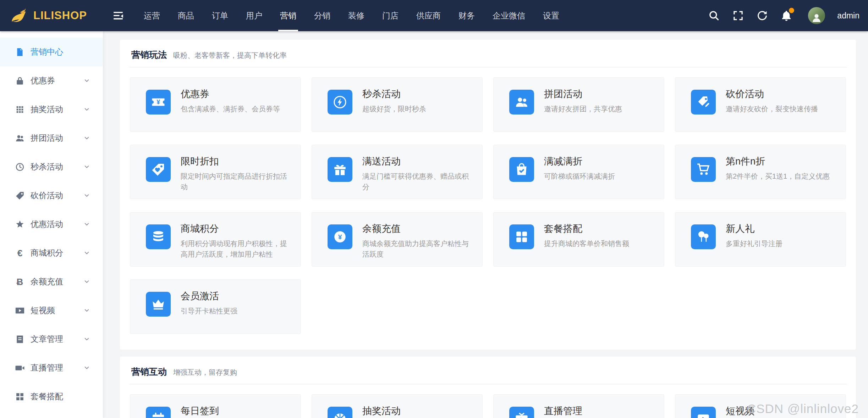 The width and height of the screenshot is (868, 418). I want to click on live-icon, so click(522, 412).